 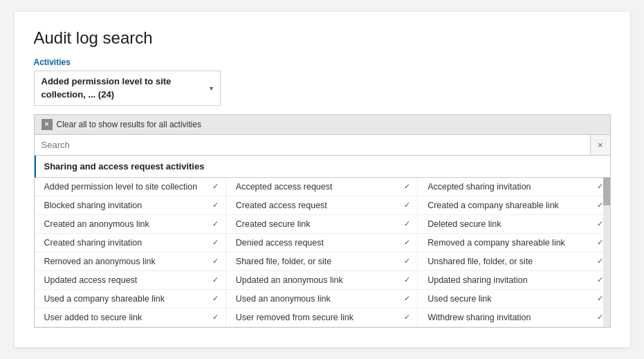 What do you see at coordinates (322, 125) in the screenshot?
I see `clear-bar: × Clear all to show results for all acti…` at bounding box center [322, 125].